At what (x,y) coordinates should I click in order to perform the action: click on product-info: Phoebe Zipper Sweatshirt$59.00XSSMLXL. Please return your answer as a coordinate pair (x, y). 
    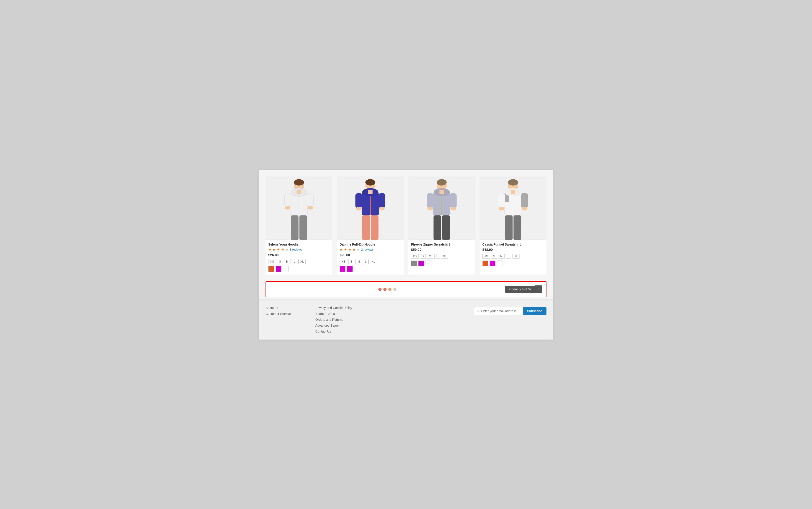
    Looking at the image, I should click on (442, 254).